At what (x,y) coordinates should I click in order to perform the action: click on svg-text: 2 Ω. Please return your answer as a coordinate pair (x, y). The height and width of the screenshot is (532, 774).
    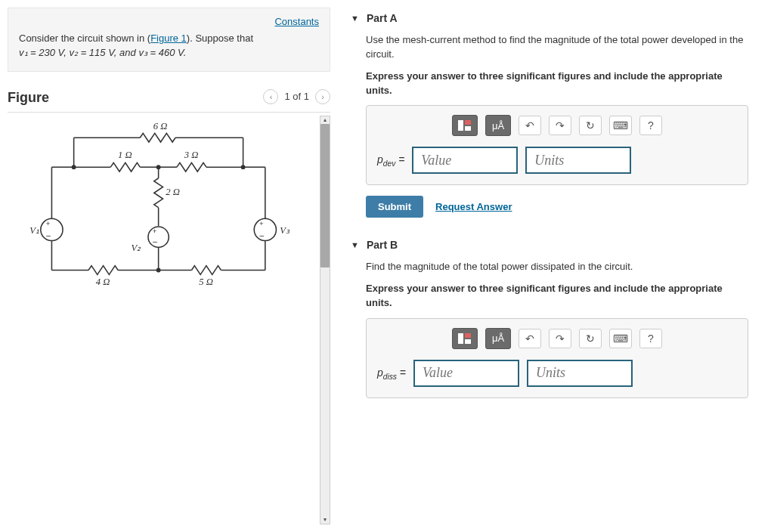
    Looking at the image, I should click on (172, 192).